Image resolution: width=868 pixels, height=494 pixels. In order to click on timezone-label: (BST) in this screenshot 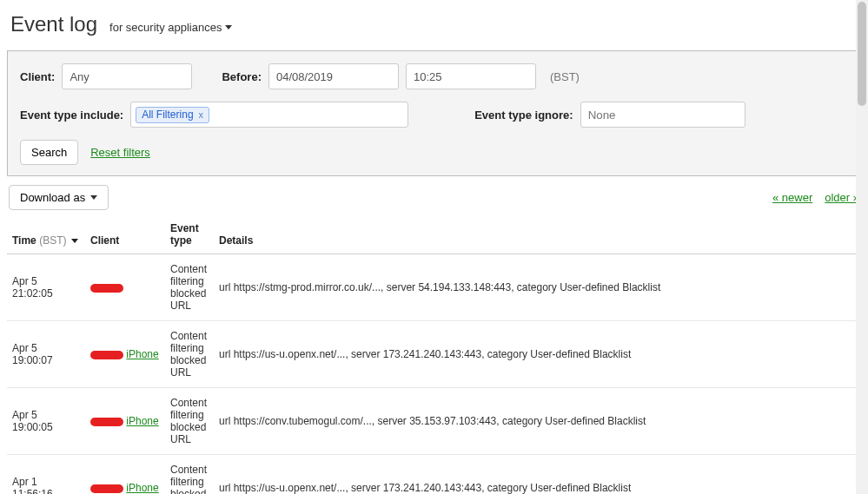, I will do `click(565, 76)`.